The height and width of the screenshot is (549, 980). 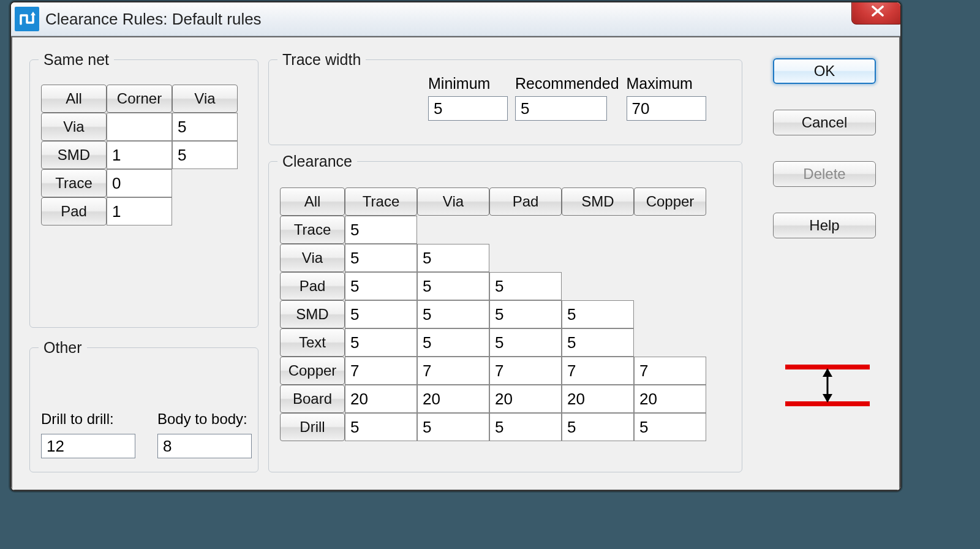 What do you see at coordinates (312, 286) in the screenshot?
I see `cl-row-pad-button: Pad` at bounding box center [312, 286].